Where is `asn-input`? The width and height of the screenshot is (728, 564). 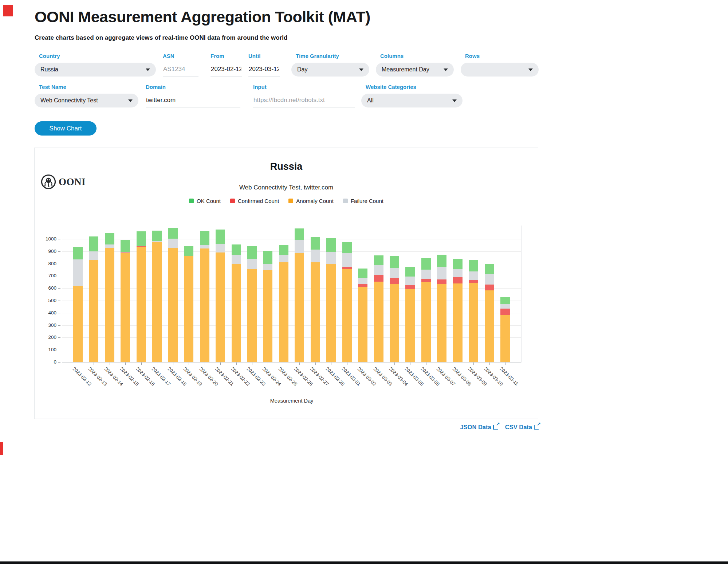
asn-input is located at coordinates (181, 70).